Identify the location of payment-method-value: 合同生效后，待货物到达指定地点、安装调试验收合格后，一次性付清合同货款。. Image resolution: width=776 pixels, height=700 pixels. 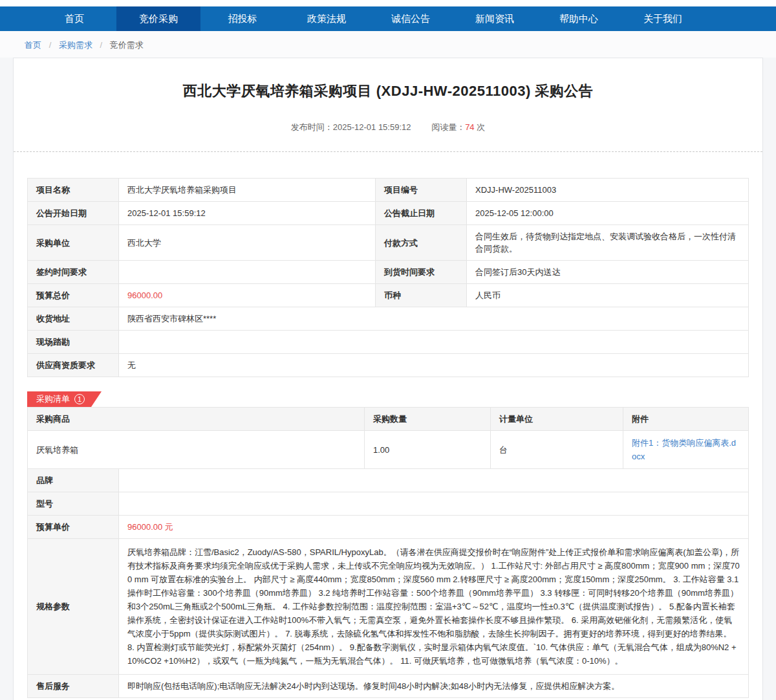
(608, 243).